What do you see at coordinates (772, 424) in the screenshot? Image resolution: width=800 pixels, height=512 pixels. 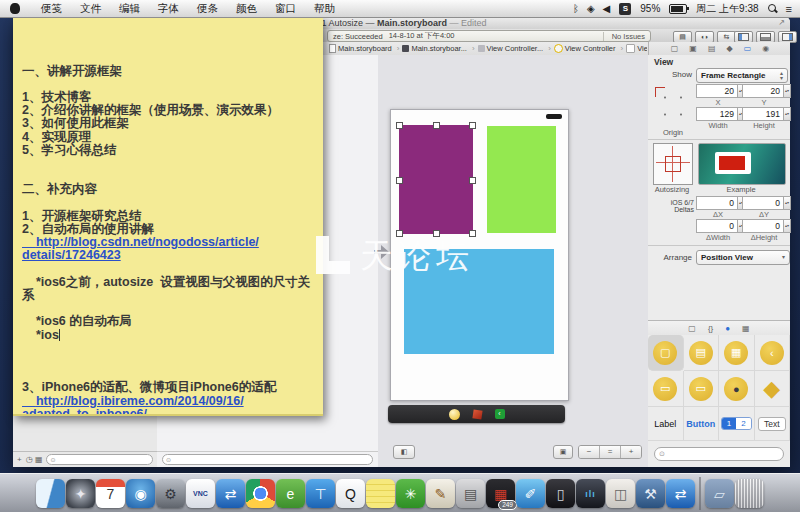 I see `library-textfield-item: Text` at bounding box center [772, 424].